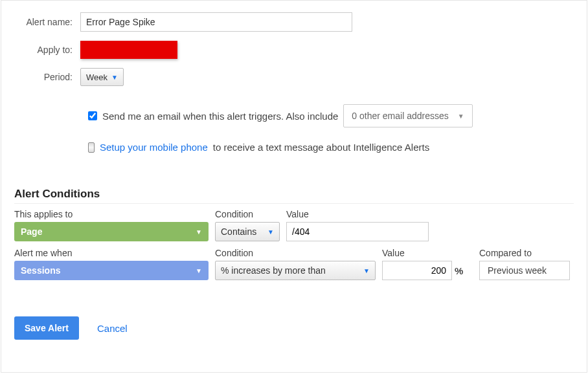 The image size is (588, 374). I want to click on row-period: Period: Week ▼, so click(294, 77).